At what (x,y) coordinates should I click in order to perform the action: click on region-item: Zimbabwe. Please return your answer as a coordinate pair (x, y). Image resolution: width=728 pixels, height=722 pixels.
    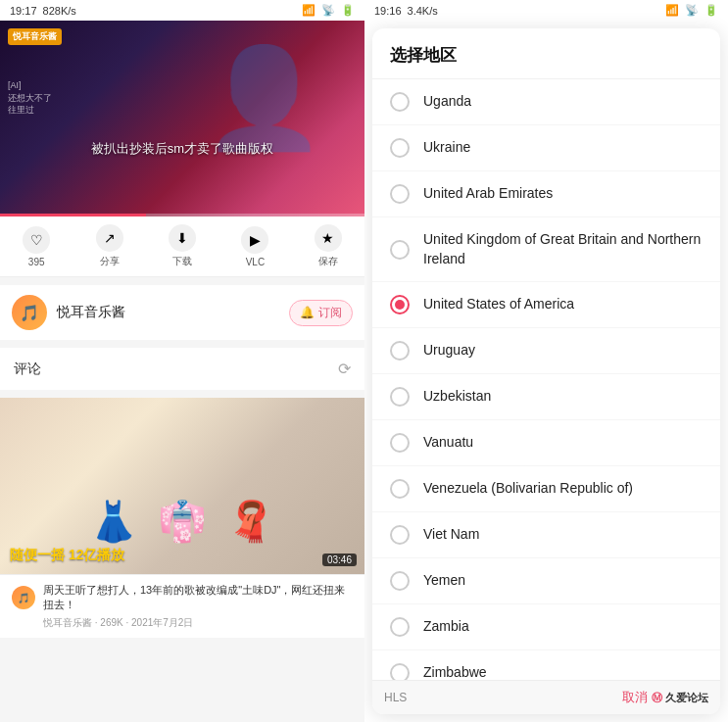
    Looking at the image, I should click on (547, 665).